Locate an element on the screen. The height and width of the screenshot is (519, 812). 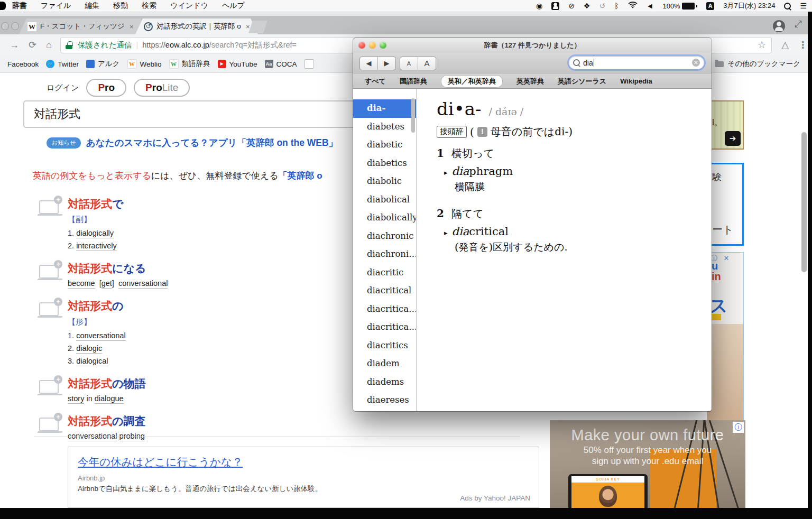
bookmark-item-6: AaCOCA is located at coordinates (281, 64).